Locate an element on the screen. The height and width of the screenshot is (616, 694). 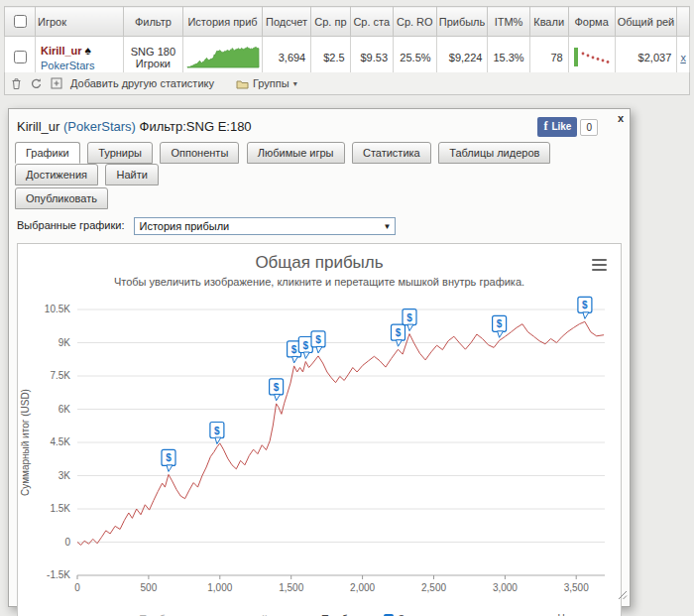
col-header-quali: Квали is located at coordinates (549, 22).